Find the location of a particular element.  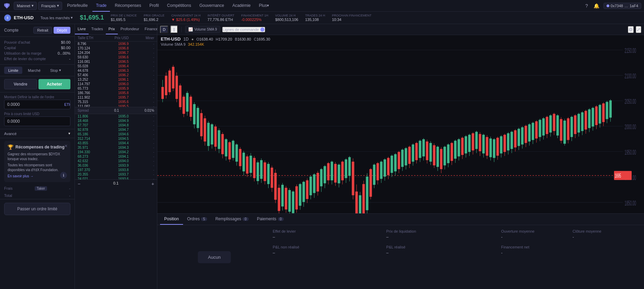

bid-row: 20.355 1693.7 - is located at coordinates (116, 175).